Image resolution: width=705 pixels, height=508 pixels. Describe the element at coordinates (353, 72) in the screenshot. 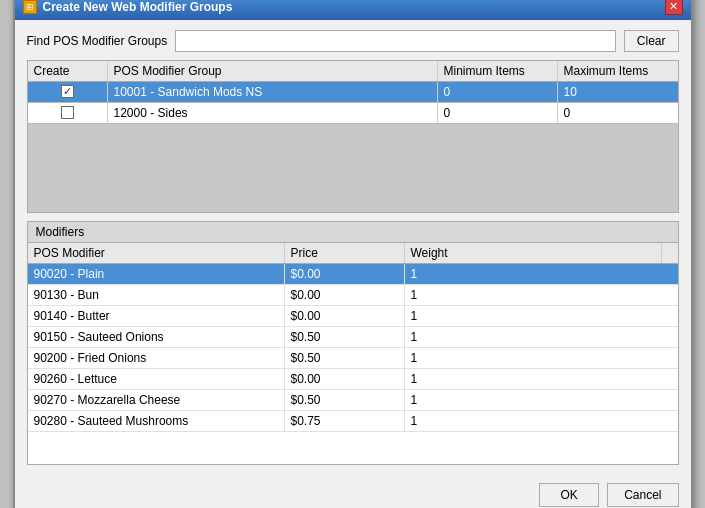

I see `table-header: Create POS Modifier Group Minimum Items …` at that location.